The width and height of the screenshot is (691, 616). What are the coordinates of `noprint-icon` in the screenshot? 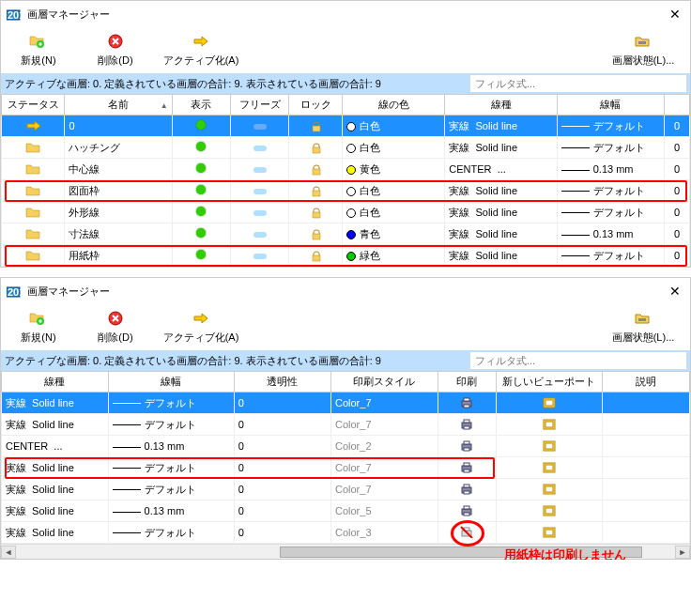 It's located at (467, 534).